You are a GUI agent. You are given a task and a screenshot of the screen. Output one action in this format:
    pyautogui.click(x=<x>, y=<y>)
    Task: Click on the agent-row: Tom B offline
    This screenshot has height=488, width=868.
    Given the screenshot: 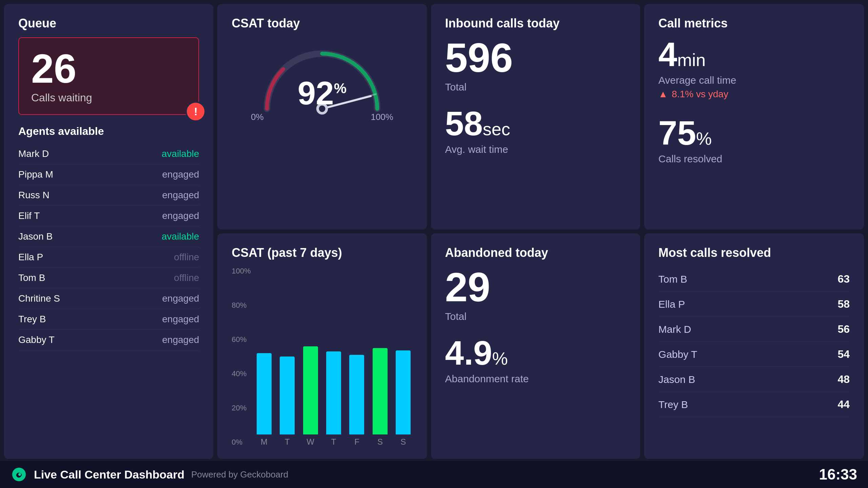 What is the action you would take?
    pyautogui.click(x=108, y=278)
    